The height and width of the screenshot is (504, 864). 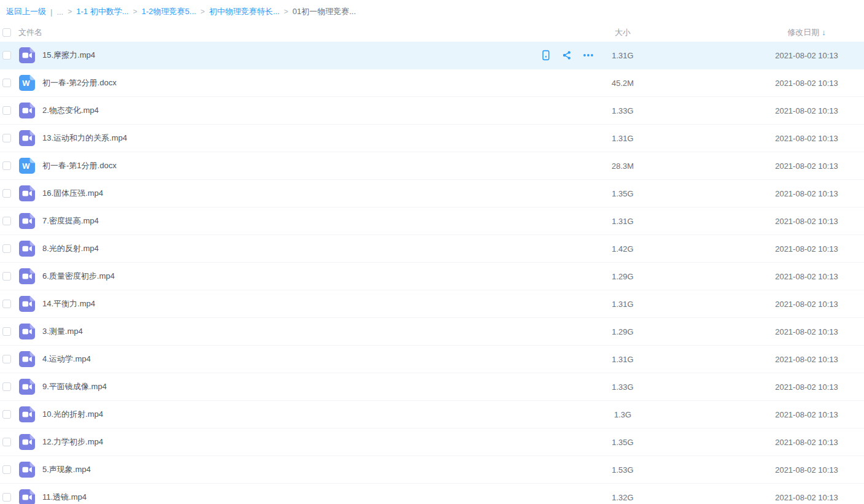 I want to click on file-name-link: 7.密度提高.mp4, so click(x=71, y=221).